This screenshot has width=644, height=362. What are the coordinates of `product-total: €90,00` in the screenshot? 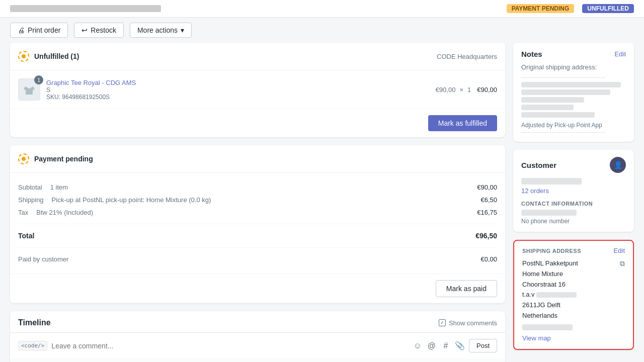 It's located at (487, 89).